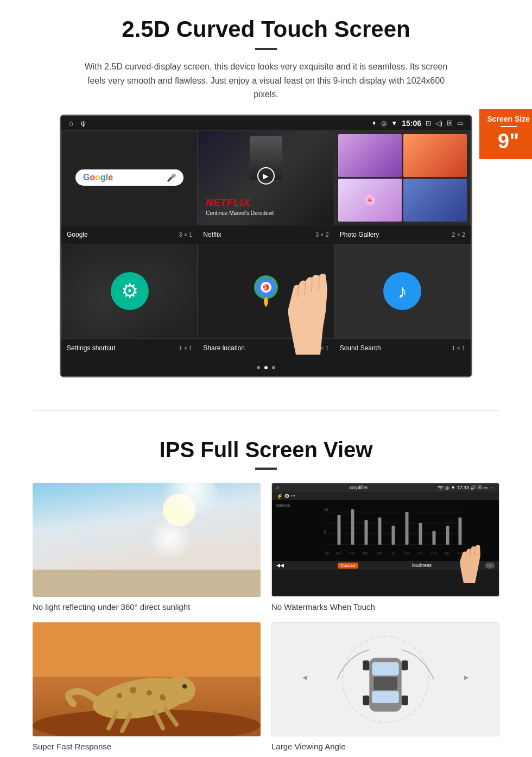 The height and width of the screenshot is (757, 532). I want to click on amp-icons: 📷 ◎ ▼ 17:33 🔊 ☒ ▭ →, so click(466, 488).